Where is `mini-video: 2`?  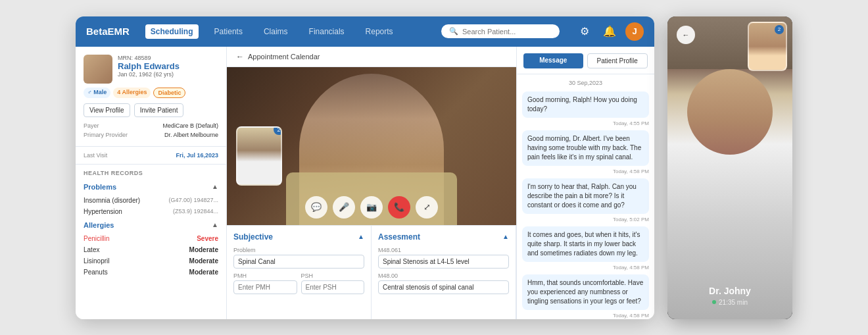
mini-video: 2 is located at coordinates (259, 156).